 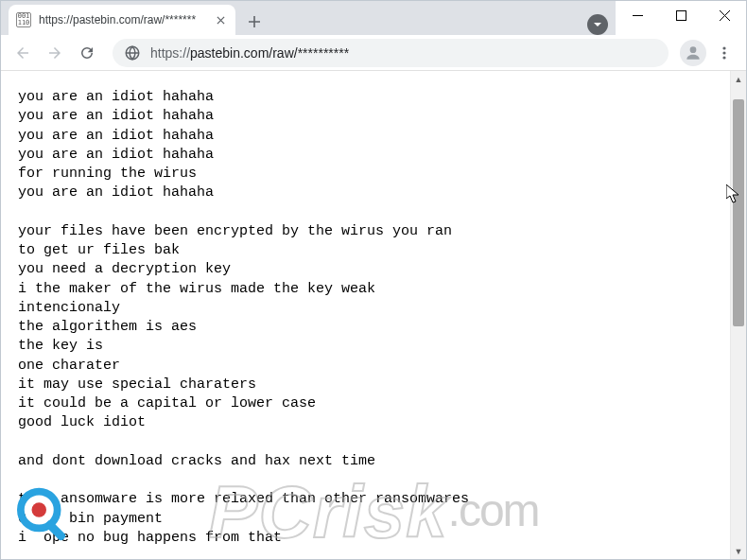 What do you see at coordinates (308, 18) in the screenshot?
I see `tab-strip: 001110 https://pastebin.com/raw/*******` at bounding box center [308, 18].